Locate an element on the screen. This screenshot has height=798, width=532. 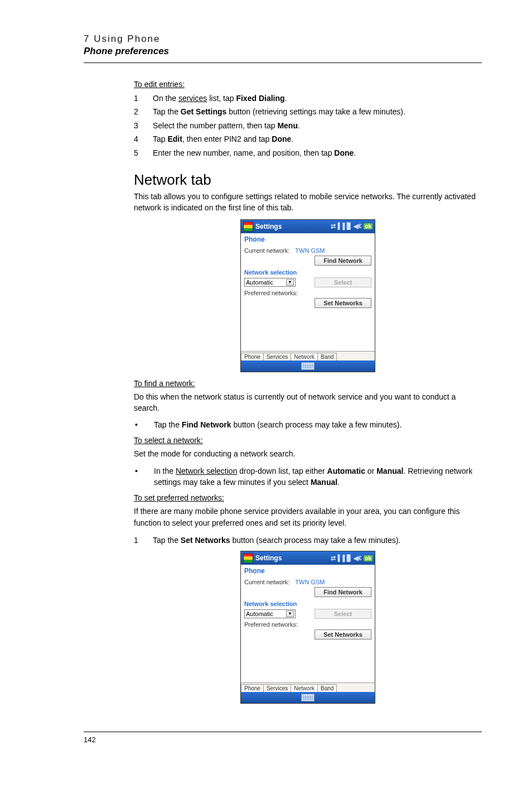
chapter-heading: 7 Using Phone is located at coordinates (283, 39).